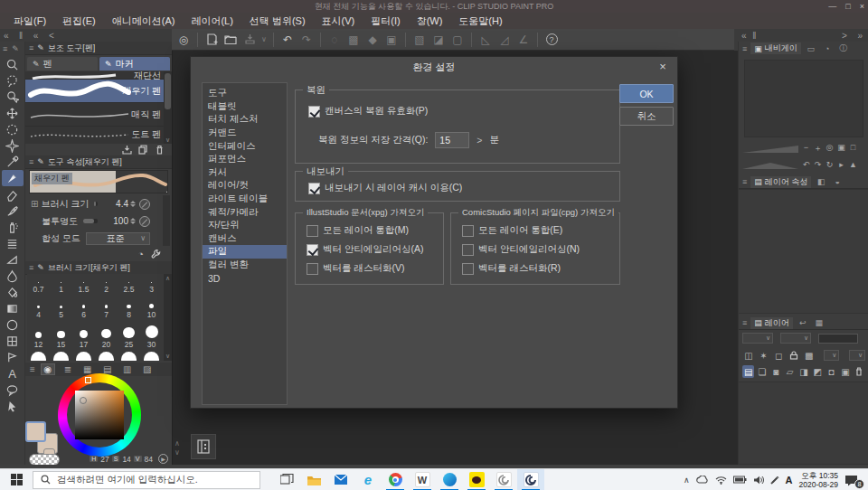 Image resolution: width=868 pixels, height=490 pixels. I want to click on zoom-slider, so click(770, 148).